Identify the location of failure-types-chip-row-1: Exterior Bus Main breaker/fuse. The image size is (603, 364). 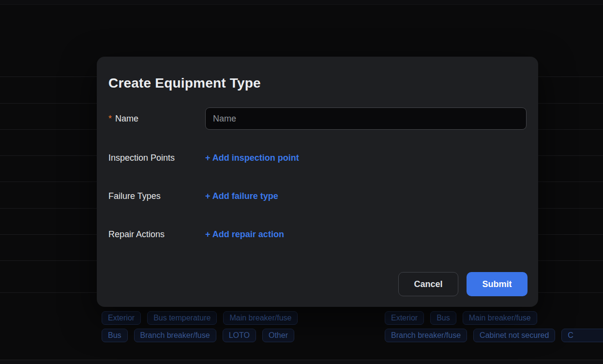
(461, 318).